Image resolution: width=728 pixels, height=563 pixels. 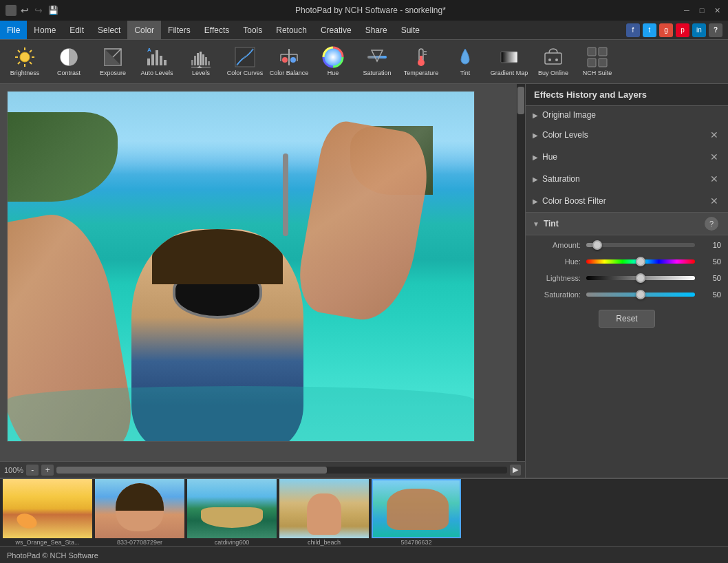 What do you see at coordinates (113, 62) in the screenshot?
I see `exposure-tool: Exposure` at bounding box center [113, 62].